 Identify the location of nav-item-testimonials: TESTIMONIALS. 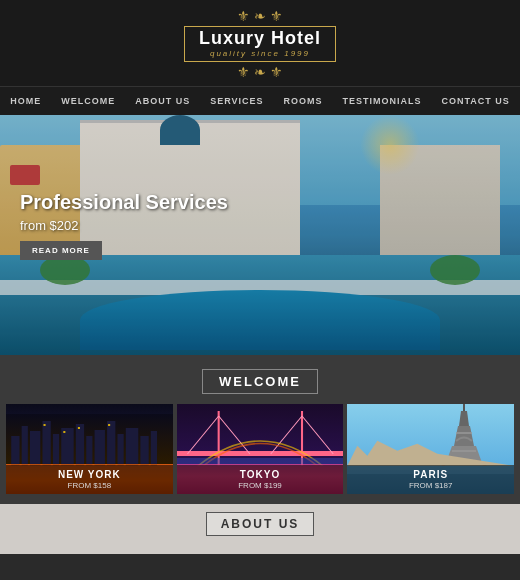
(382, 101).